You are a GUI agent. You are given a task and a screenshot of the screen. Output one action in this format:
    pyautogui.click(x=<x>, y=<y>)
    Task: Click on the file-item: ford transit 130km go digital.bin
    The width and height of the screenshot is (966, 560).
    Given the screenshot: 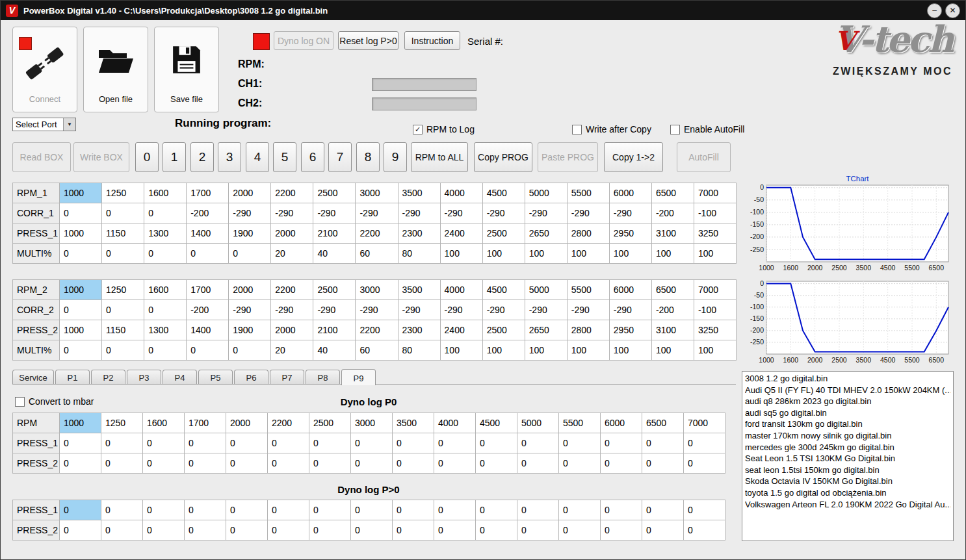 What is the action you would take?
    pyautogui.click(x=848, y=424)
    